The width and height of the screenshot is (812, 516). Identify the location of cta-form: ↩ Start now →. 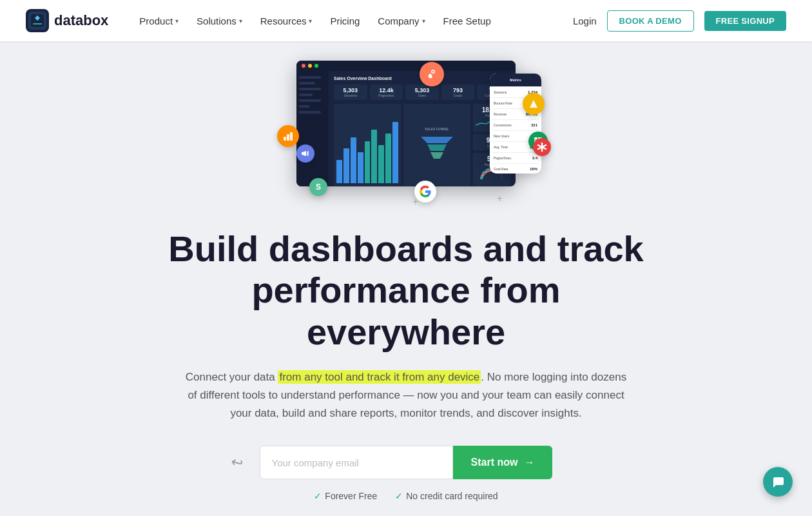
(406, 462).